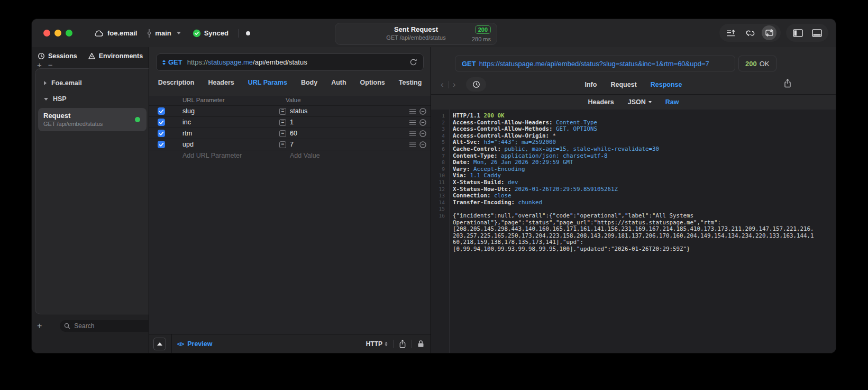 The height and width of the screenshot is (390, 868). Describe the element at coordinates (163, 33) in the screenshot. I see `branch-selector: main` at that location.